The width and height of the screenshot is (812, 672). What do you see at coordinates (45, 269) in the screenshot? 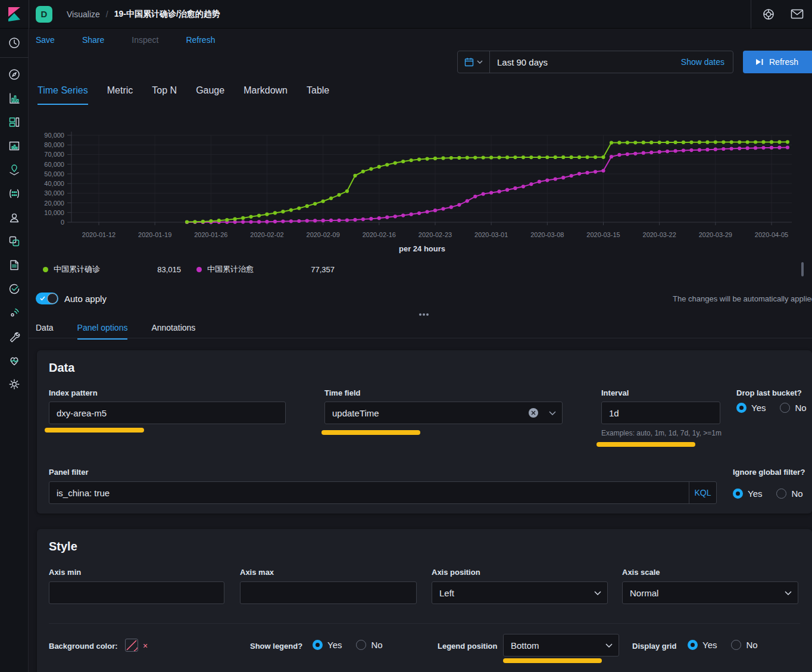
I see `legend-dot-confirmed` at bounding box center [45, 269].